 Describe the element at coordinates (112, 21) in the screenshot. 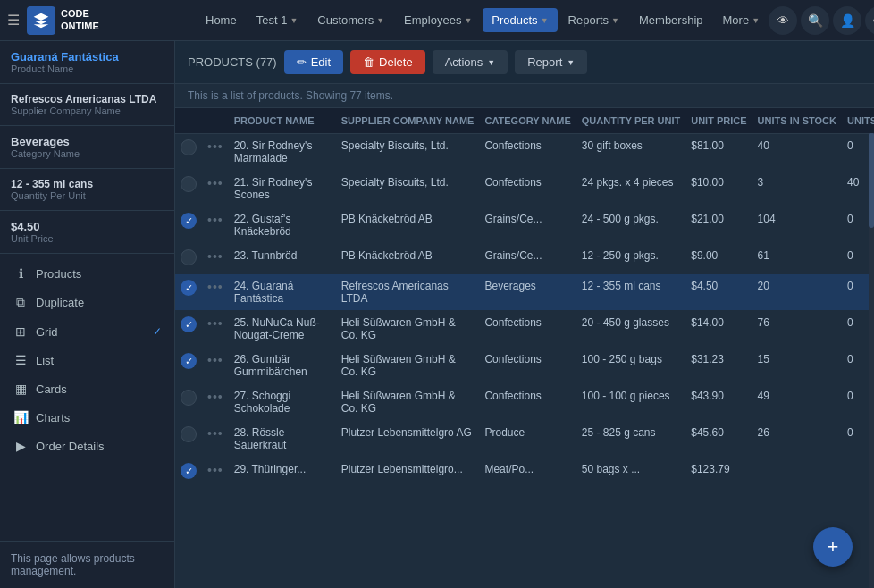

I see `logo: CODEONTIME` at that location.